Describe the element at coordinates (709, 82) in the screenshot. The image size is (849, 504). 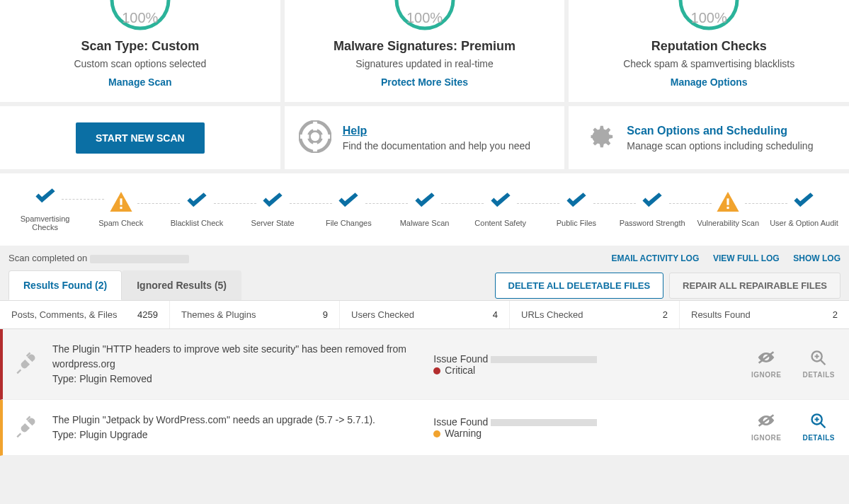
I see `manage-options-link: Manage Options` at that location.